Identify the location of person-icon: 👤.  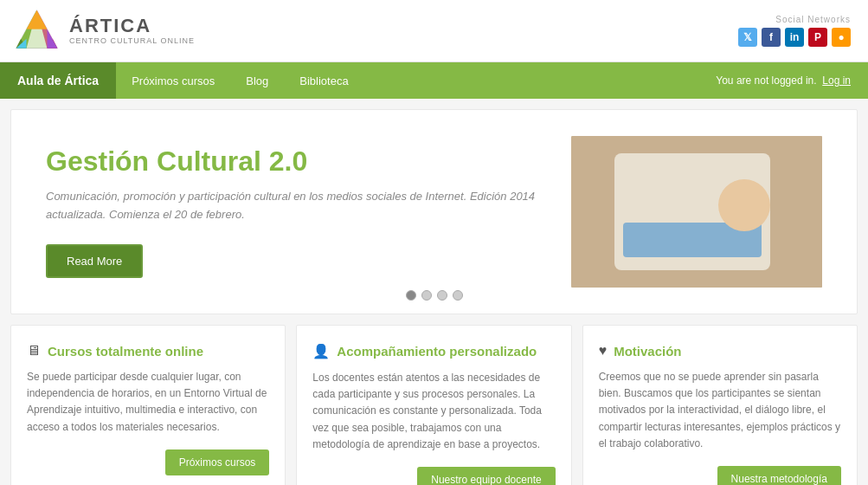
(321, 352).